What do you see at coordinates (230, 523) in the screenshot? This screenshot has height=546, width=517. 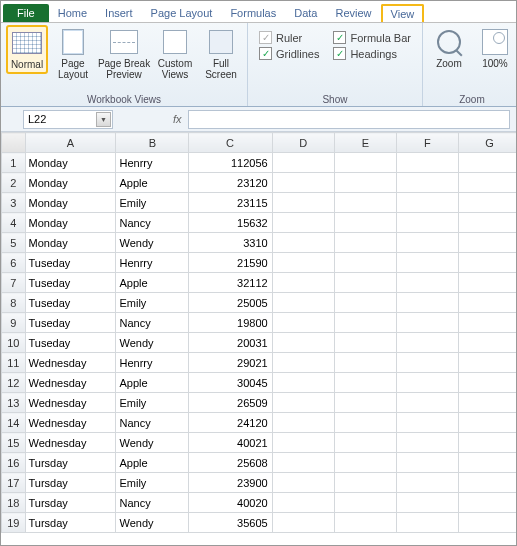 I see `cell: 35605` at bounding box center [230, 523].